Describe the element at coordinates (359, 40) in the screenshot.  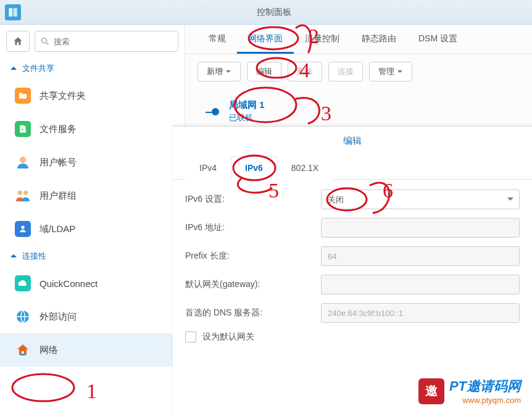
I see `main-tabs: 常规 网络界面 流量控制 静态路由 DSM 设置` at that location.